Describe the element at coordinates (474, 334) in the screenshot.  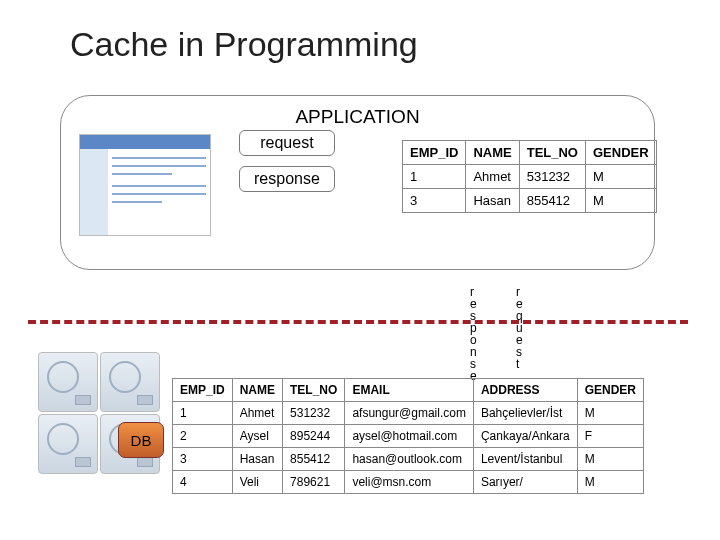
I see `vertical-response-label: response` at that location.